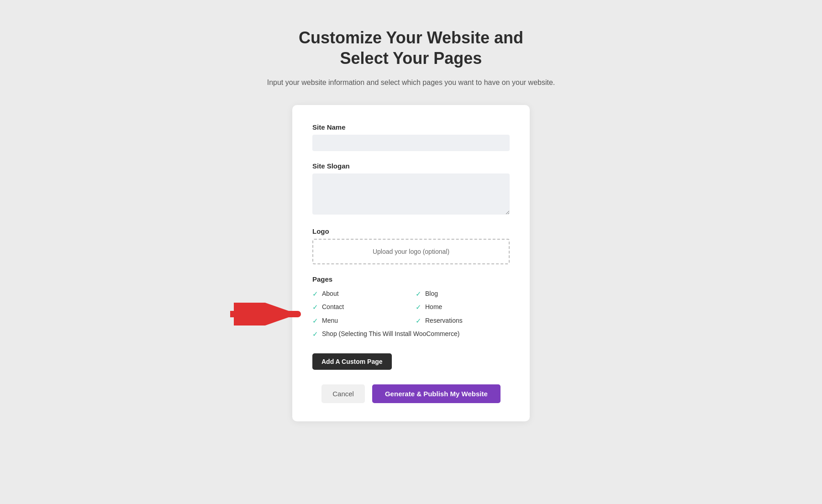 Image resolution: width=822 pixels, height=504 pixels. I want to click on actions-row: Cancel Generate & Publish My Website, so click(411, 394).